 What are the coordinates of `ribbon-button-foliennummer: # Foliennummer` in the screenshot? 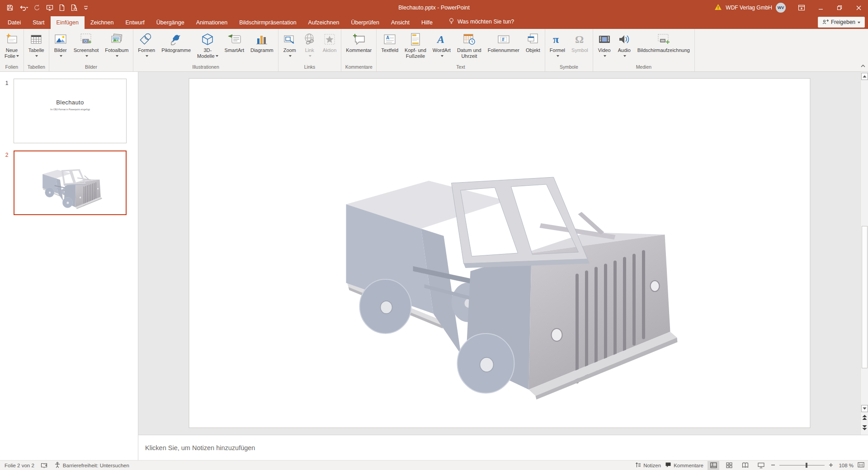 It's located at (504, 47).